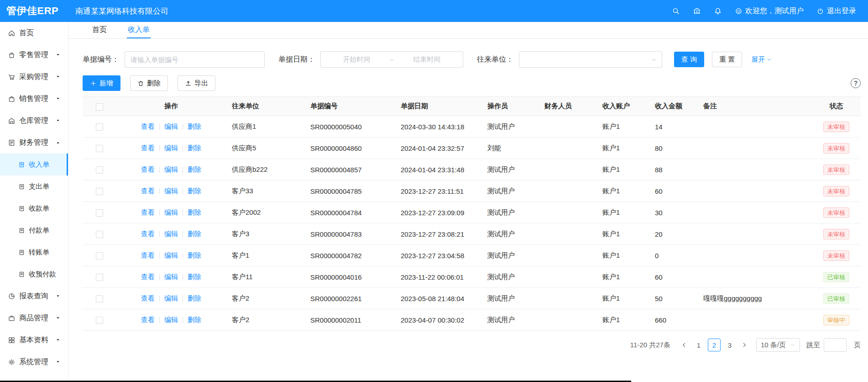  Describe the element at coordinates (684, 345) in the screenshot. I see `prev-page-button` at that location.